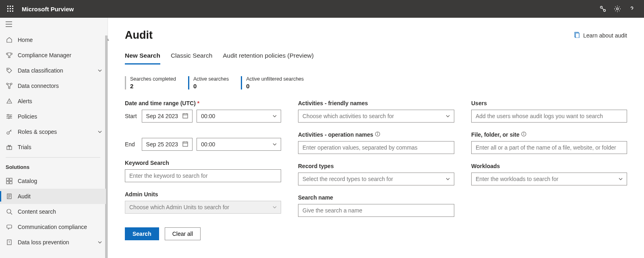 This screenshot has height=258, width=644. I want to click on file-folder-site-input, so click(549, 148).